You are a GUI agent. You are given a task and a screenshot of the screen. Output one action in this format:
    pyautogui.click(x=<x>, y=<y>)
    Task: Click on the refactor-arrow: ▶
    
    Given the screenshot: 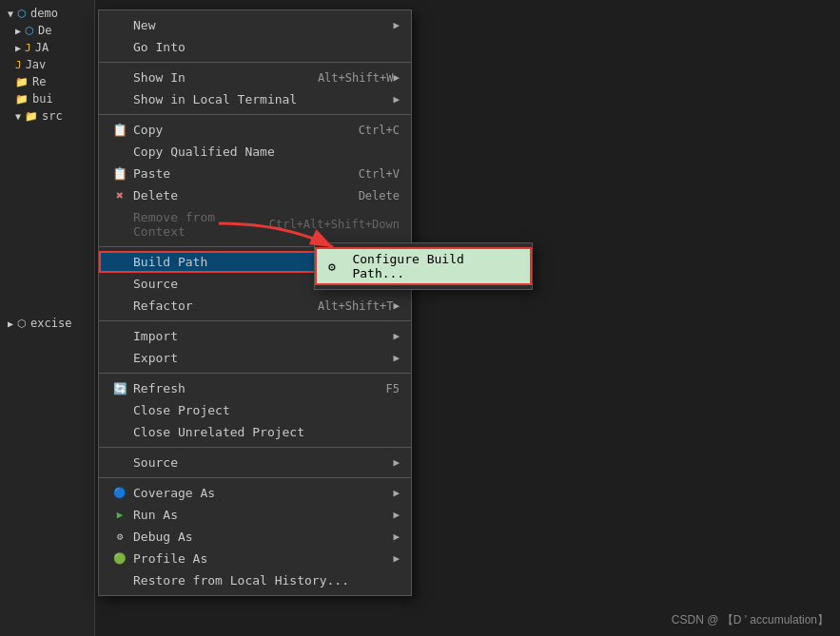 What is the action you would take?
    pyautogui.click(x=396, y=306)
    